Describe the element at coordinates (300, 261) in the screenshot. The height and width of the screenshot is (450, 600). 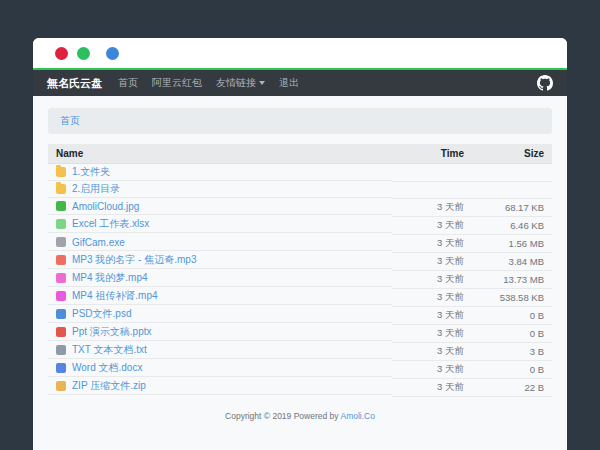
I see `table-row: MP3 我的名字 - 焦迈奇.mp3 3 天前 3.84 MB` at that location.